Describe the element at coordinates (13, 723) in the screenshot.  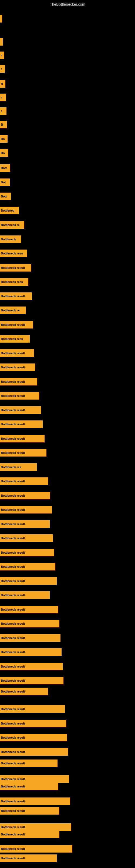
I see `bar-label-49: Bottleneck result` at that location.